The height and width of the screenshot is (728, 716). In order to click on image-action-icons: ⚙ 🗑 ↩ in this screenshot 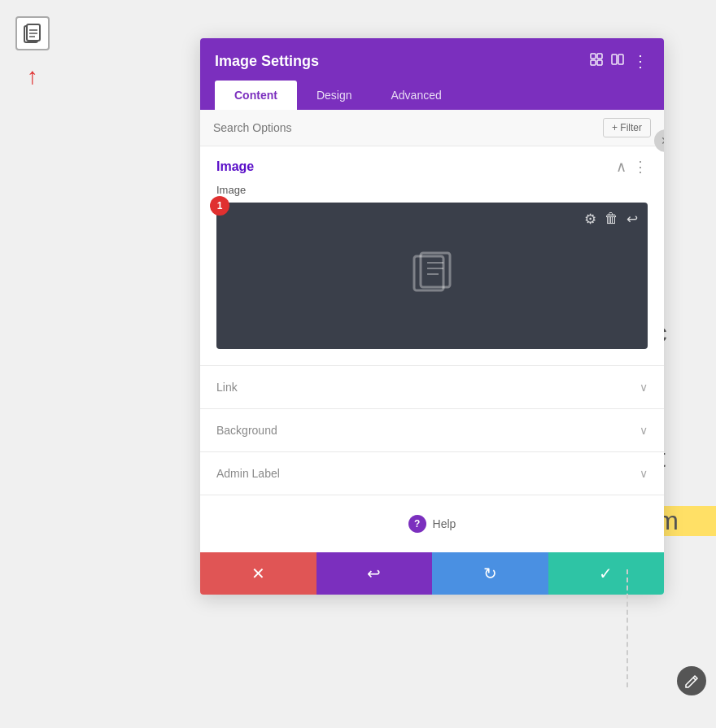, I will do `click(611, 220)`.